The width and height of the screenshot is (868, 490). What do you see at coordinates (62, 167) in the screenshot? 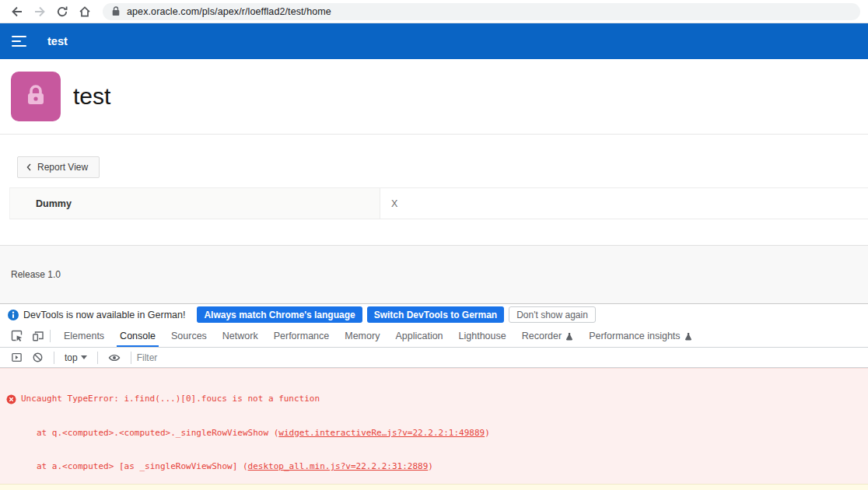
I see `report-view-label: Report View` at bounding box center [62, 167].